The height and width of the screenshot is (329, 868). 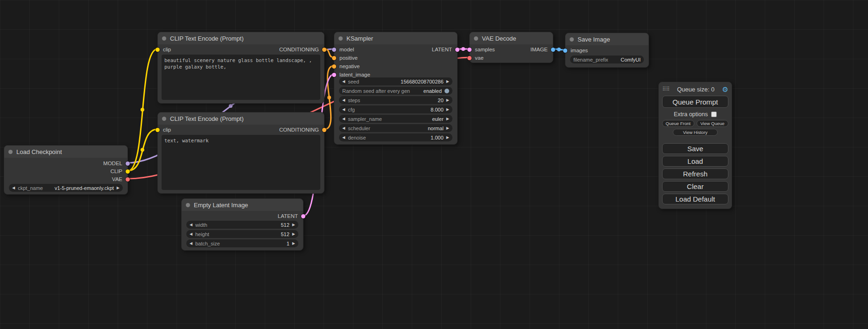 I want to click on width-widget: ◀ width 512 ▶, so click(x=242, y=225).